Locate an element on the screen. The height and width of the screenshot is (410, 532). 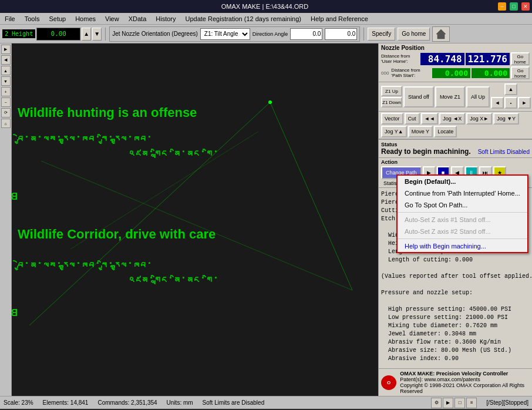
left-toolbar: ▶ ◀ ▲ ▼ + − ⟳ ⌂ is located at coordinates (6, 220).